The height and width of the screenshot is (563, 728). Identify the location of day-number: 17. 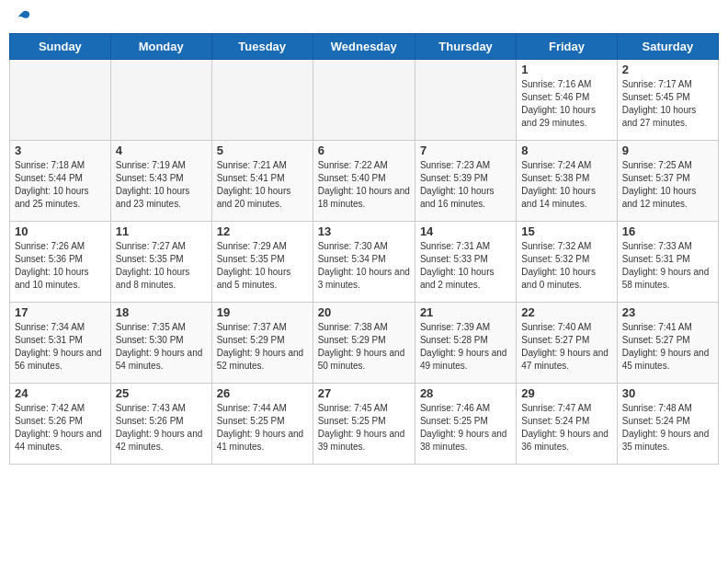
(61, 313).